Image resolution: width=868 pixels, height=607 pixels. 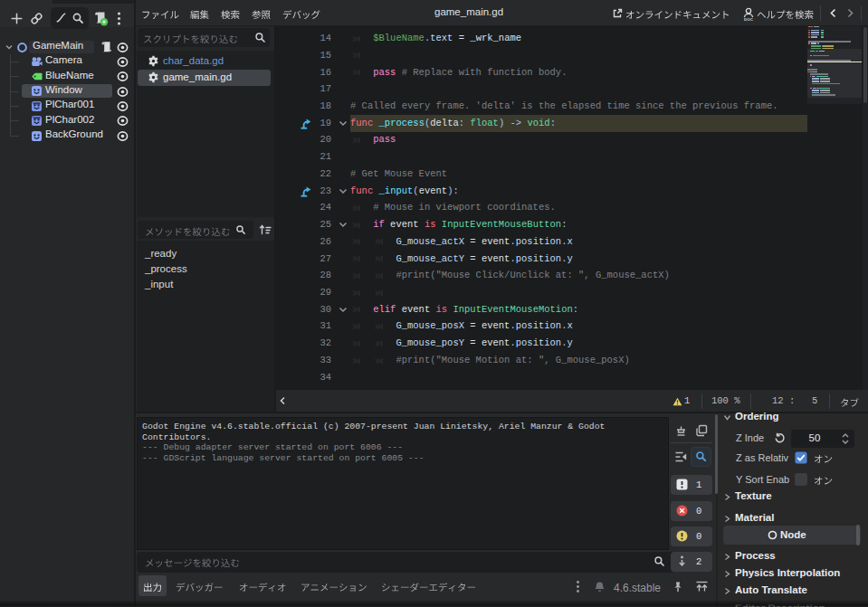 What do you see at coordinates (749, 20) in the screenshot?
I see `svg-text: DOC` at bounding box center [749, 20].